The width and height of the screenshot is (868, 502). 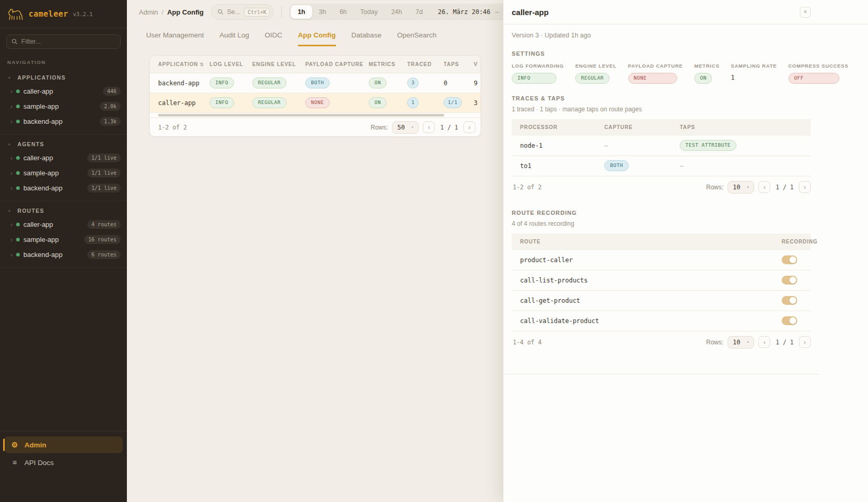 What do you see at coordinates (243, 12) in the screenshot?
I see `global-search: Se... Ctrl+K` at bounding box center [243, 12].